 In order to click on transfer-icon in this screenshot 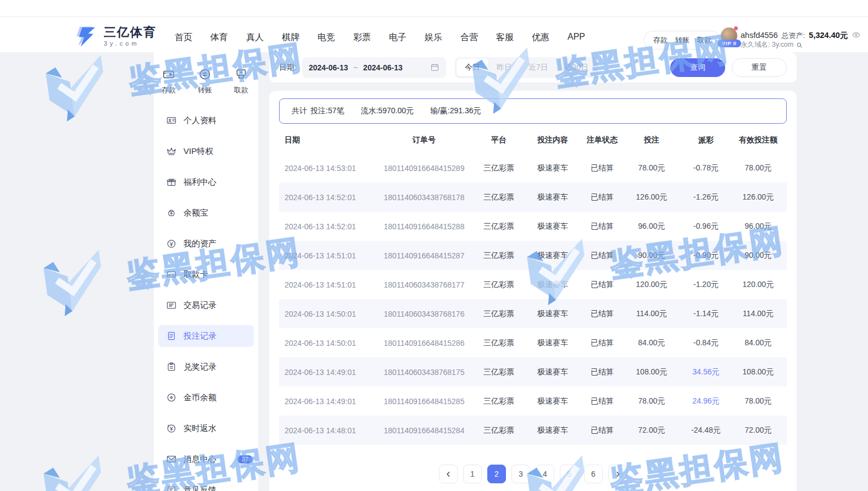, I will do `click(205, 74)`.